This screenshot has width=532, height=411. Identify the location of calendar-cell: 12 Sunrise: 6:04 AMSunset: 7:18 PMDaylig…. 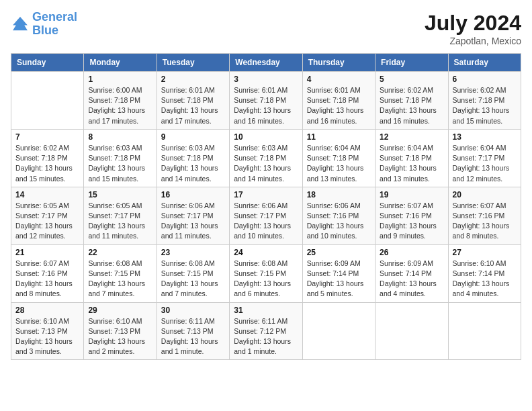
(412, 158).